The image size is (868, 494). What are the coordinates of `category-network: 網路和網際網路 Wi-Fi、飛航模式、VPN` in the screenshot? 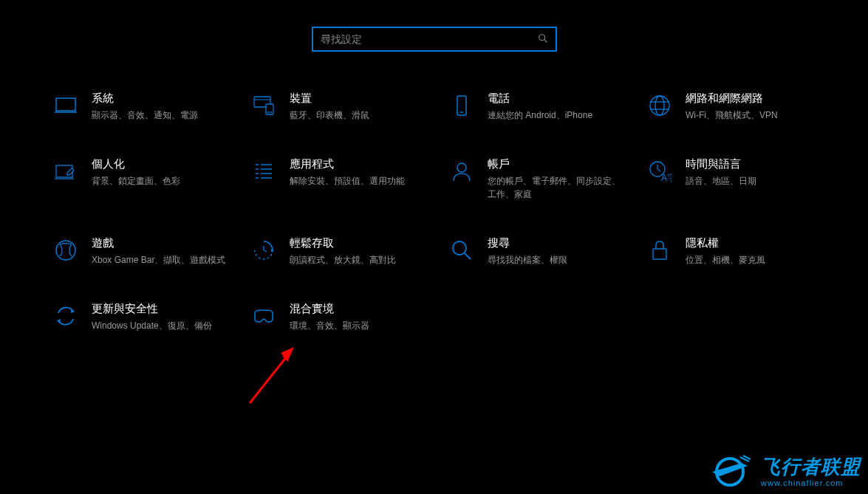 It's located at (746, 106).